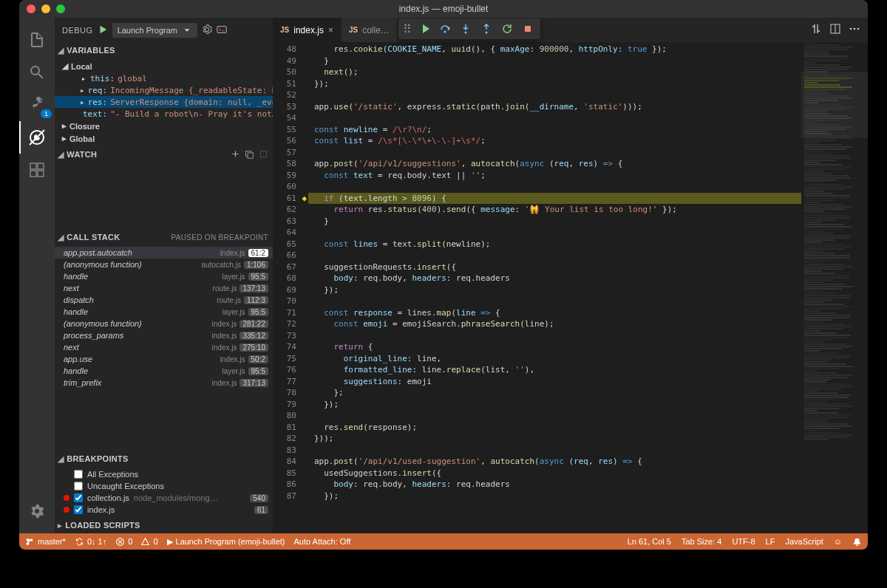  Describe the element at coordinates (370, 30) in the screenshot. I see `editor-tab: JScolle…` at that location.